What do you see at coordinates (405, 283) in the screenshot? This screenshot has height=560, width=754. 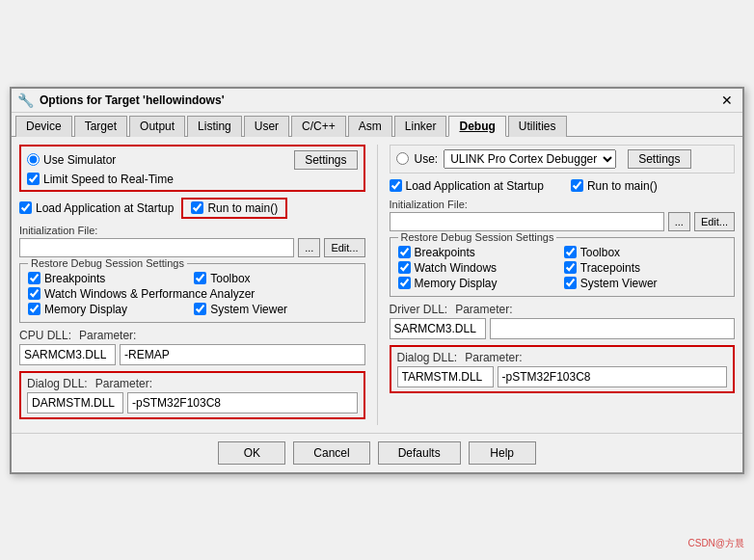 I see `right-memory-checkbox` at bounding box center [405, 283].